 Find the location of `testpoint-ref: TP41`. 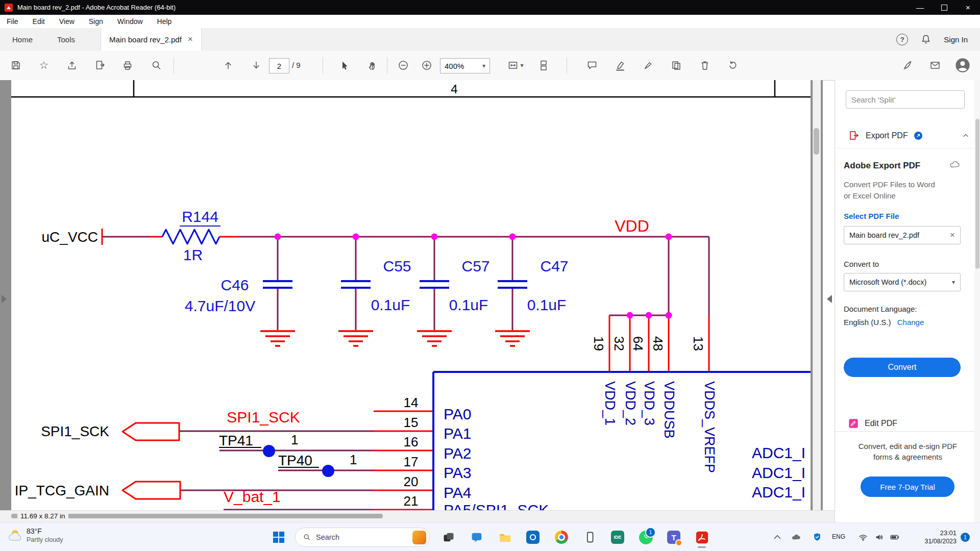

testpoint-ref: TP41 is located at coordinates (236, 441).